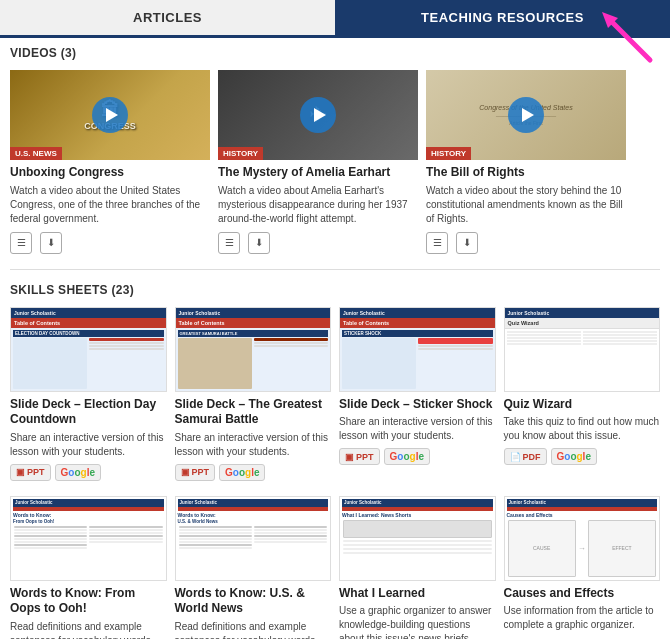  What do you see at coordinates (318, 173) in the screenshot?
I see `video-title-amelia: The Mystery of Amelia Earhart` at bounding box center [318, 173].